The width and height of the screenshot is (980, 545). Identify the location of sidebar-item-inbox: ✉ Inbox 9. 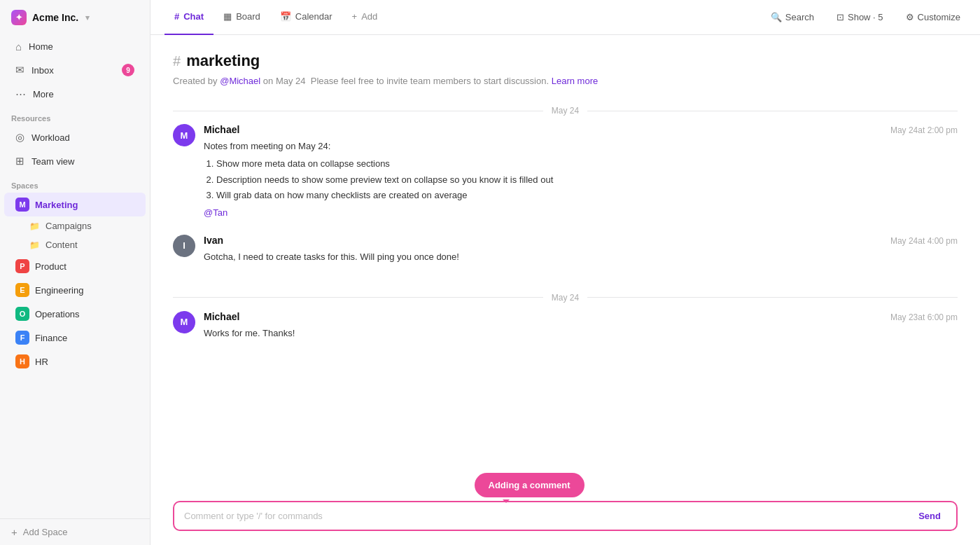
(75, 70).